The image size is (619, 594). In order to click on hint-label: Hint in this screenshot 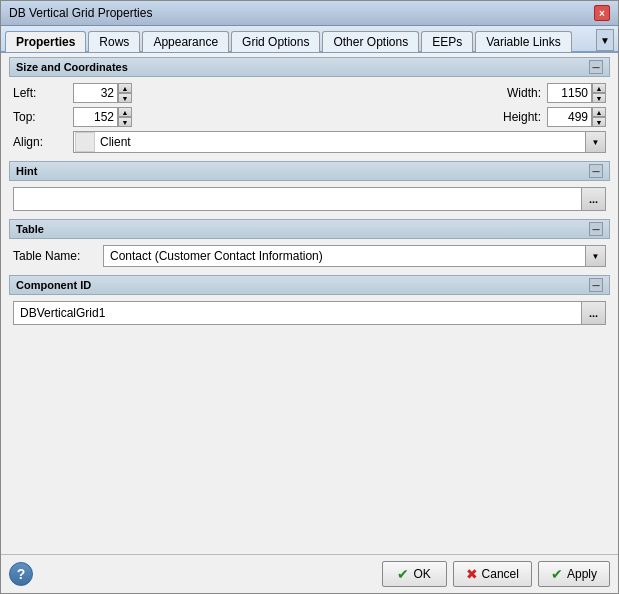, I will do `click(26, 171)`.